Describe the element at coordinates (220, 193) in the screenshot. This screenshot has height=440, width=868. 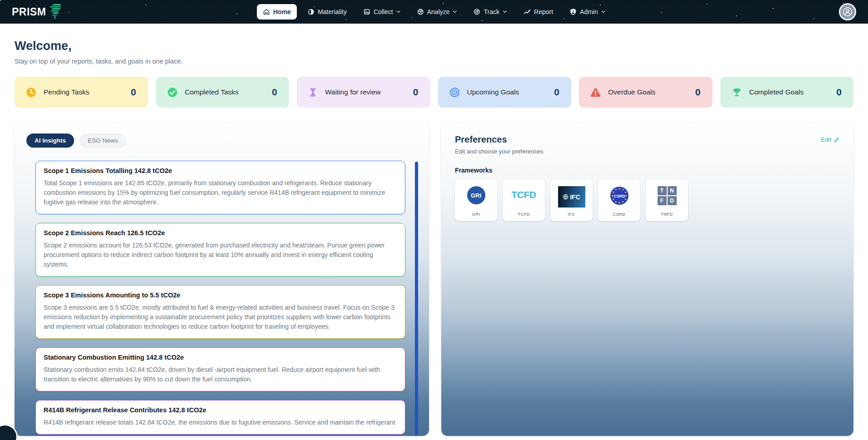
I see `insight-body: Total Scope 1 emissions are 142.85 tCO2e…` at that location.